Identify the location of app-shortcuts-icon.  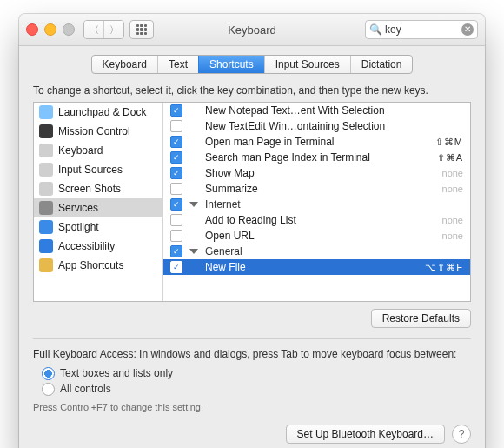
(46, 265).